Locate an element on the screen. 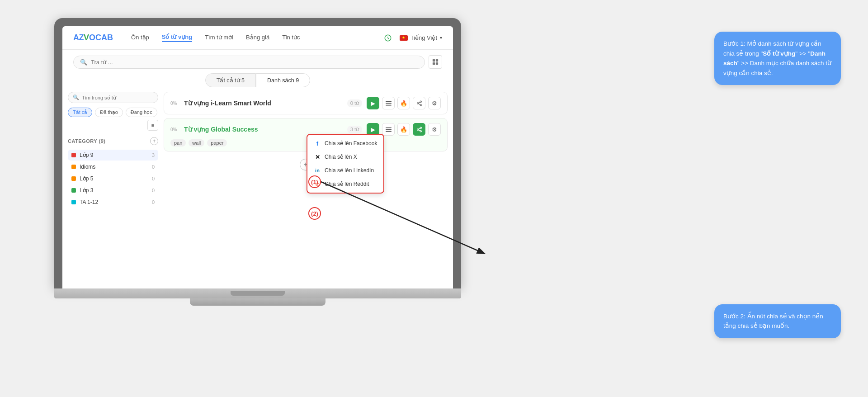 Image resolution: width=868 pixels, height=397 pixels. category-name: Lớp 3 is located at coordinates (114, 190).